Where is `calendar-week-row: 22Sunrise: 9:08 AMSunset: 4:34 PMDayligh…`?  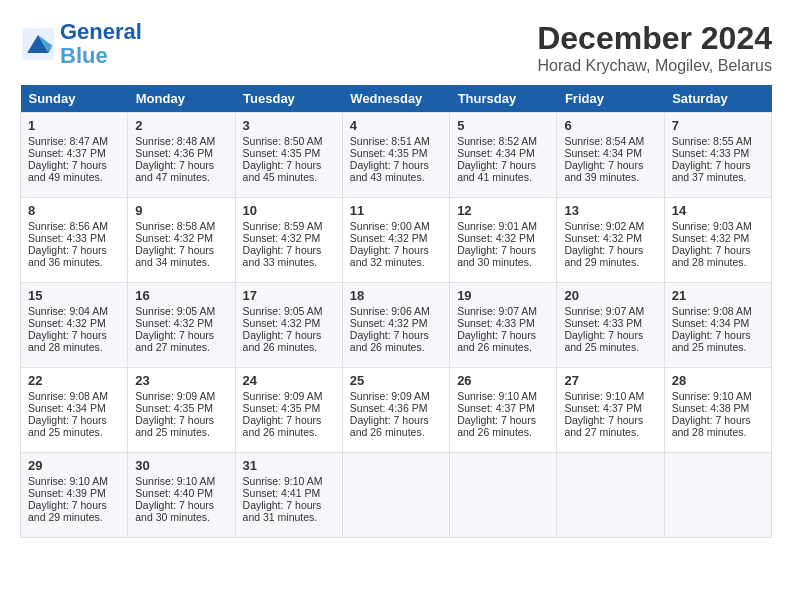 calendar-week-row: 22Sunrise: 9:08 AMSunset: 4:34 PMDayligh… is located at coordinates (396, 410).